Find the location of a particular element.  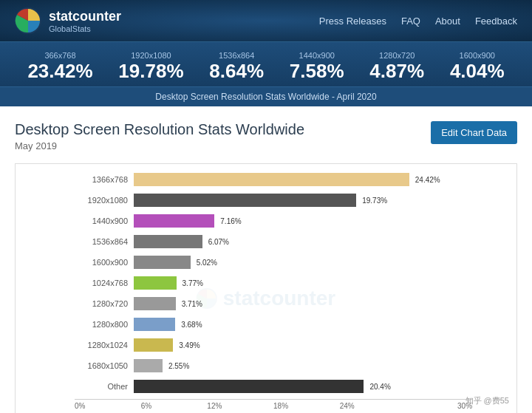

chart-title-block: Desktop Screen Resolution Stats Worldwid… is located at coordinates (160, 136).